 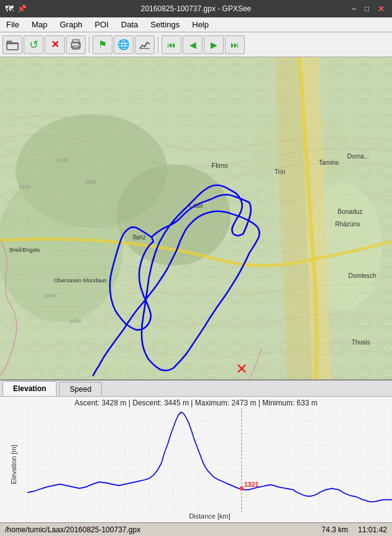 I want to click on tab-speed: Speed, so click(x=81, y=389).